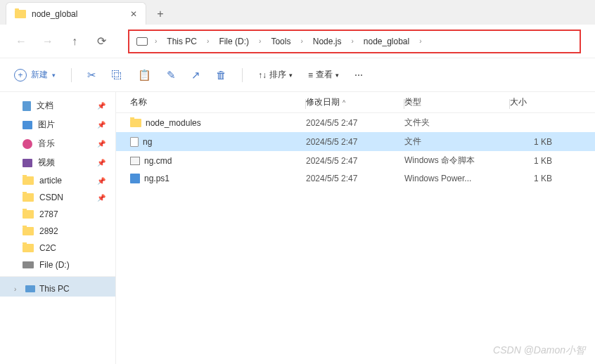 The image size is (595, 364). What do you see at coordinates (45, 105) in the screenshot?
I see `sidebar-item-label: 文档` at bounding box center [45, 105].